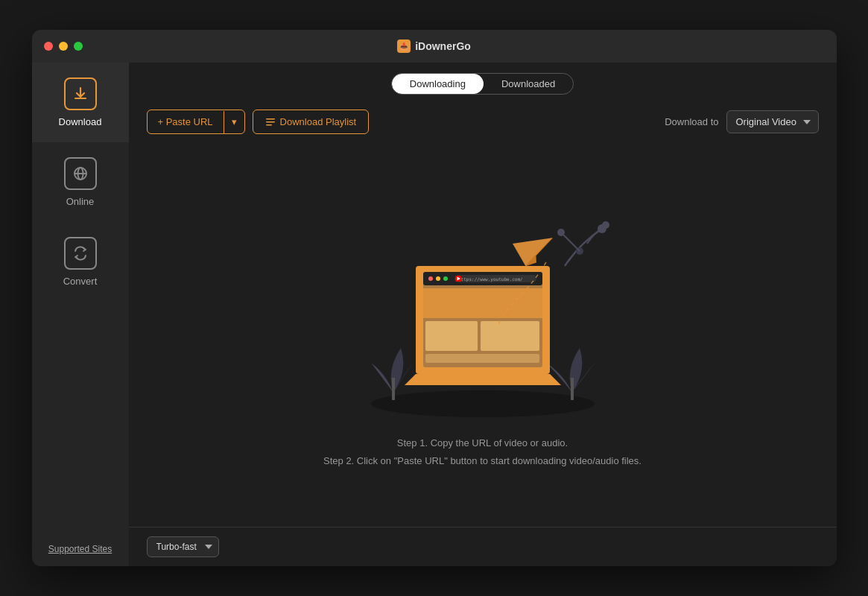 The height and width of the screenshot is (596, 868). I want to click on steps-text: Step 1. Copy the URL of video or audio. …, so click(483, 451).